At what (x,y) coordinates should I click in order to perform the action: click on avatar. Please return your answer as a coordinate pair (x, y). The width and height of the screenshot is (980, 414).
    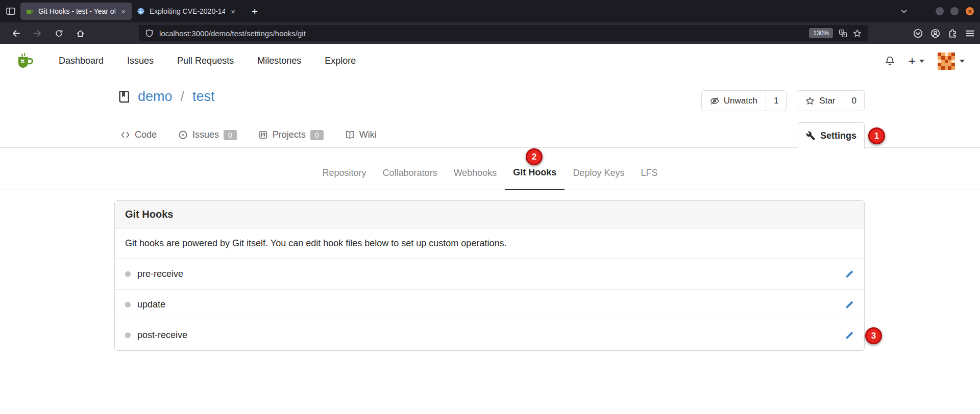
    Looking at the image, I should click on (946, 61).